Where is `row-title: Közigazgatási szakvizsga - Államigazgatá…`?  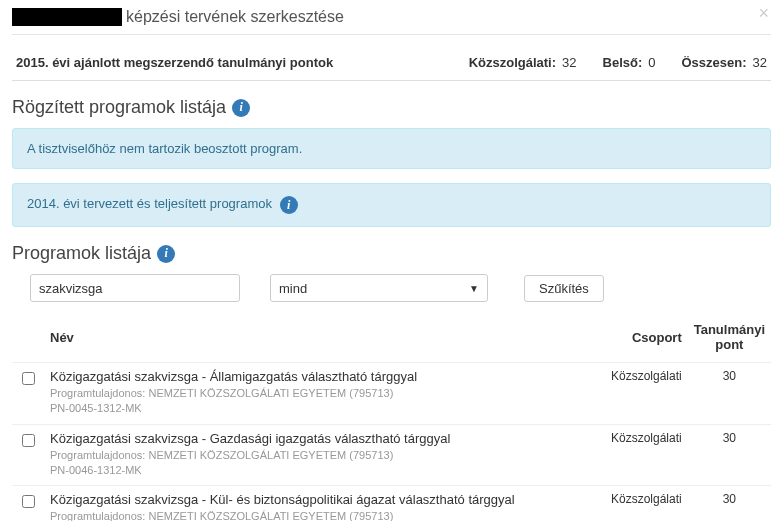
row-title: Közigazgatási szakvizsga - Államigazgatá… is located at coordinates (311, 376).